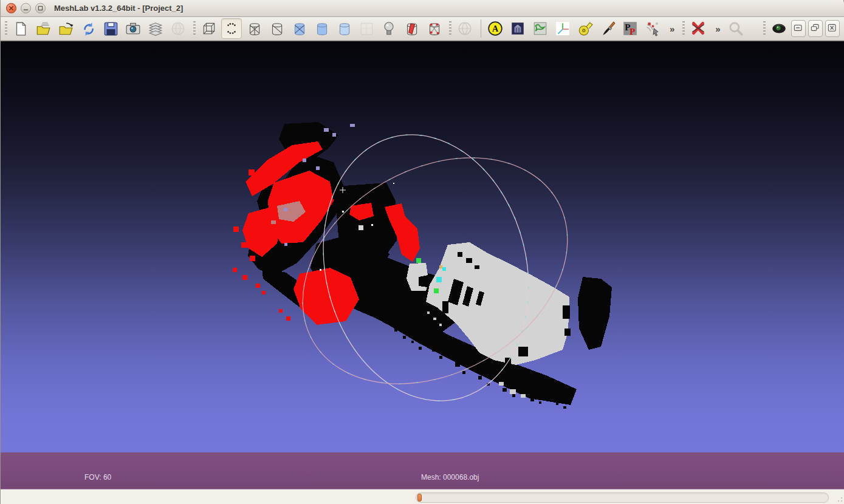  What do you see at coordinates (344, 29) in the screenshot?
I see `render-smooth-button` at bounding box center [344, 29].